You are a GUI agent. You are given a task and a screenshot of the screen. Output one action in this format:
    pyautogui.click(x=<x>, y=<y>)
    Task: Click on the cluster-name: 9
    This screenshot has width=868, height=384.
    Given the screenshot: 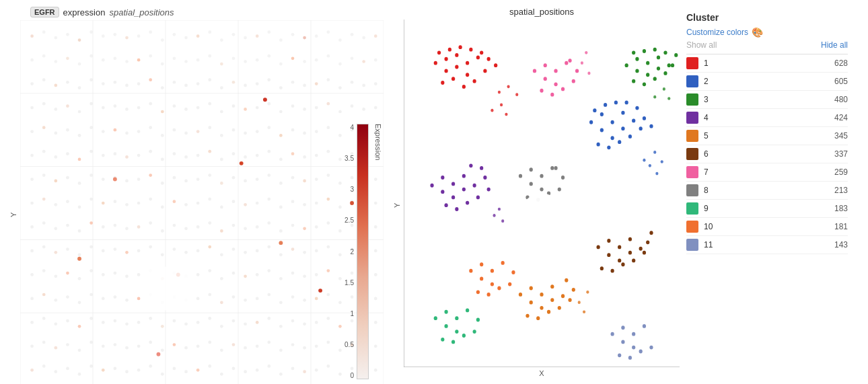 What is the action you would take?
    pyautogui.click(x=707, y=208)
    